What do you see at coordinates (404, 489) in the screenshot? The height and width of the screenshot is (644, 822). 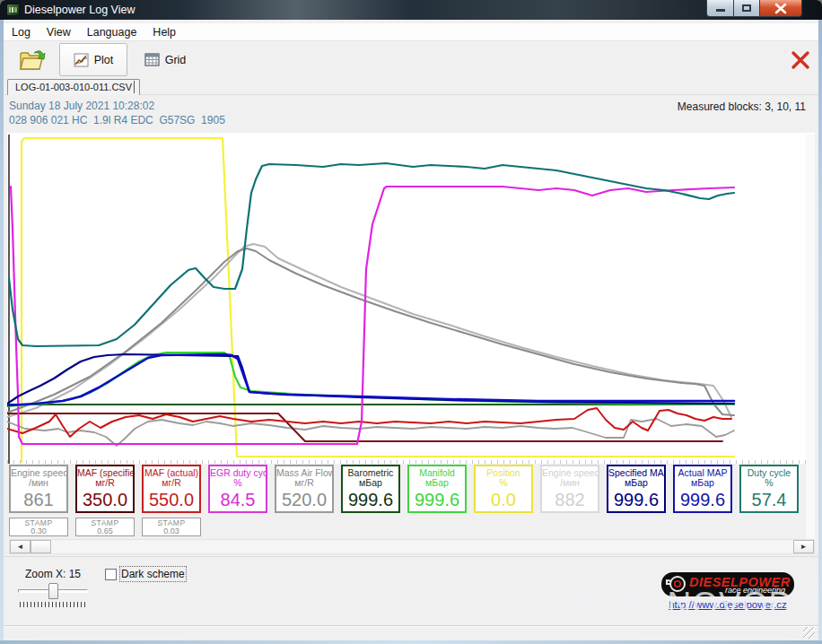 I see `measurement-boxes: Engine speed /мин 861 MAF (specified) мг…` at bounding box center [404, 489].